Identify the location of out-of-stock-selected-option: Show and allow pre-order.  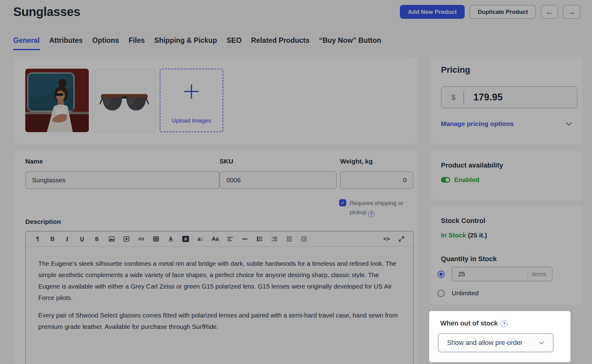
(485, 343).